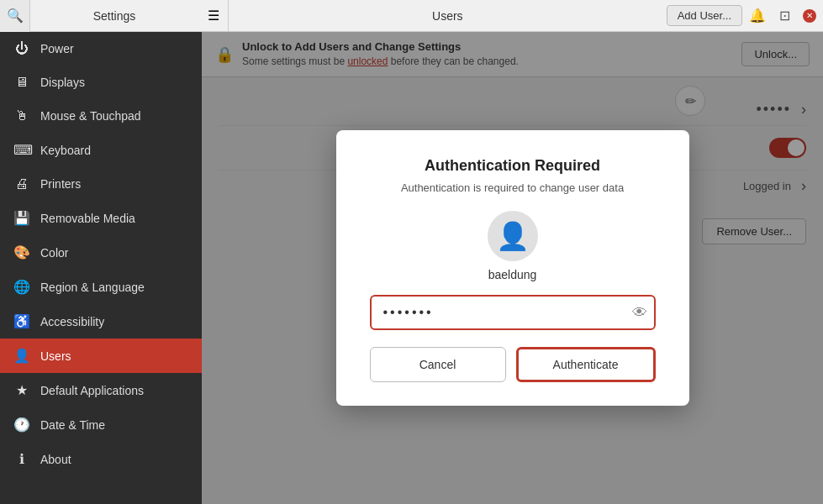 Image resolution: width=823 pixels, height=504 pixels. What do you see at coordinates (586, 365) in the screenshot?
I see `authenticate-button: Authenticate` at bounding box center [586, 365].